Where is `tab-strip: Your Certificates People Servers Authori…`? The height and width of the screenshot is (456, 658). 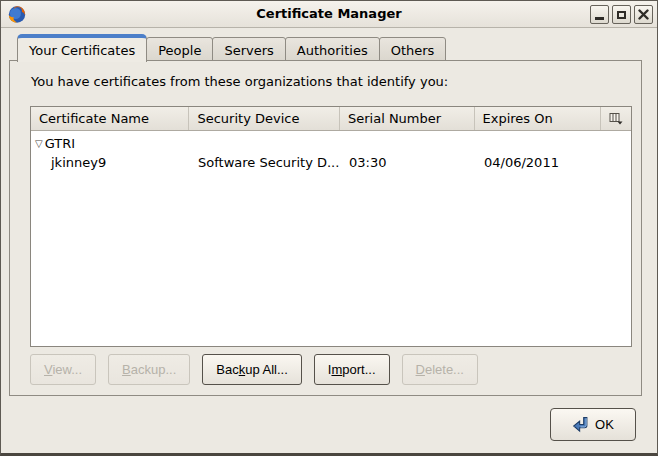
tab-strip: Your Certificates People Servers Authori… is located at coordinates (232, 48).